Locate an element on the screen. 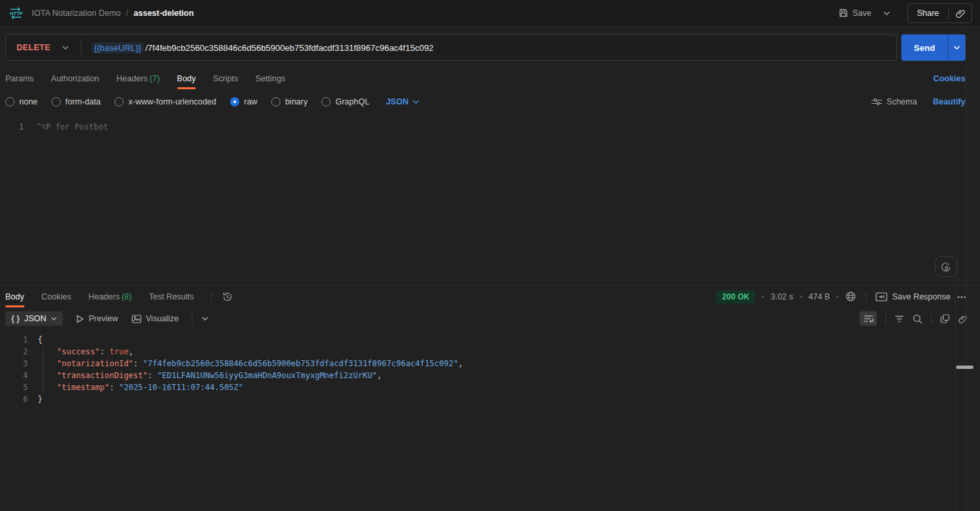  tab-authorization: Authorization is located at coordinates (75, 79).